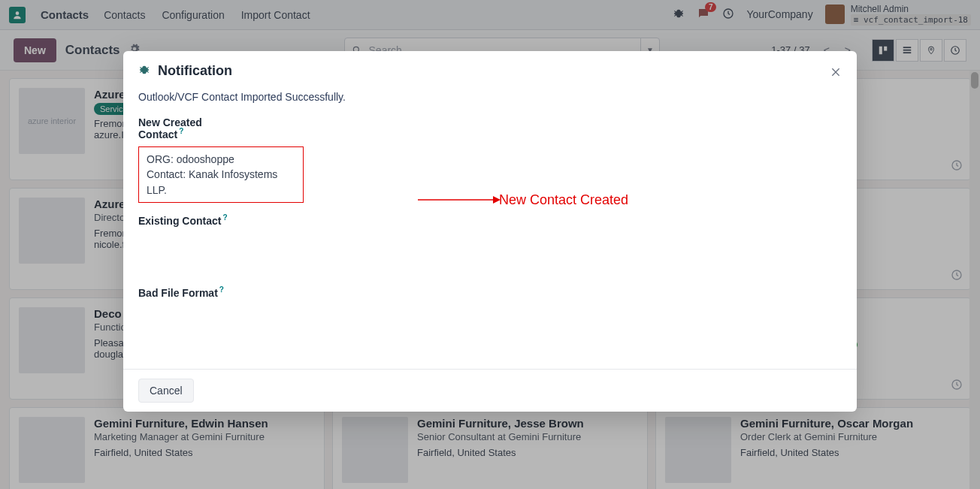  Describe the element at coordinates (836, 72) in the screenshot. I see `close-button` at that location.